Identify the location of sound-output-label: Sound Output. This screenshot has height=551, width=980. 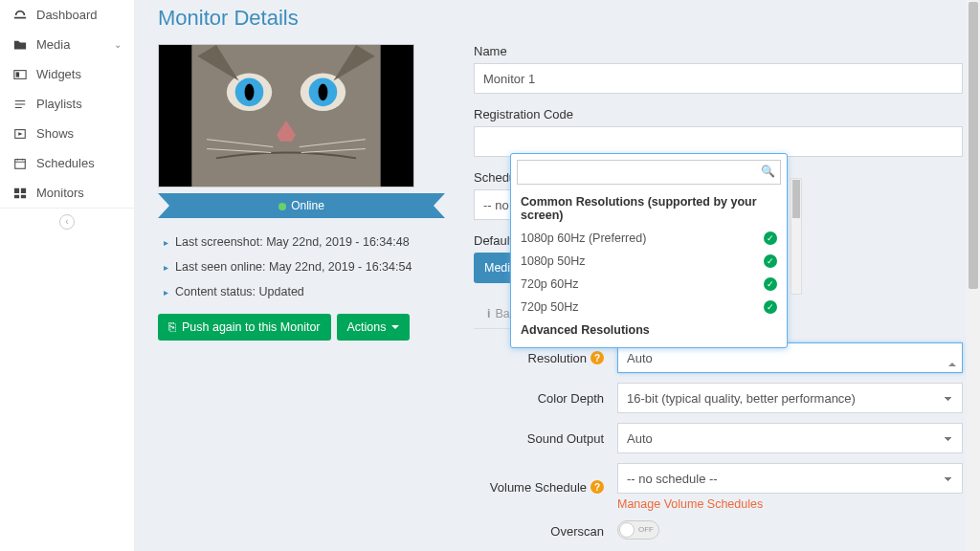
(566, 438).